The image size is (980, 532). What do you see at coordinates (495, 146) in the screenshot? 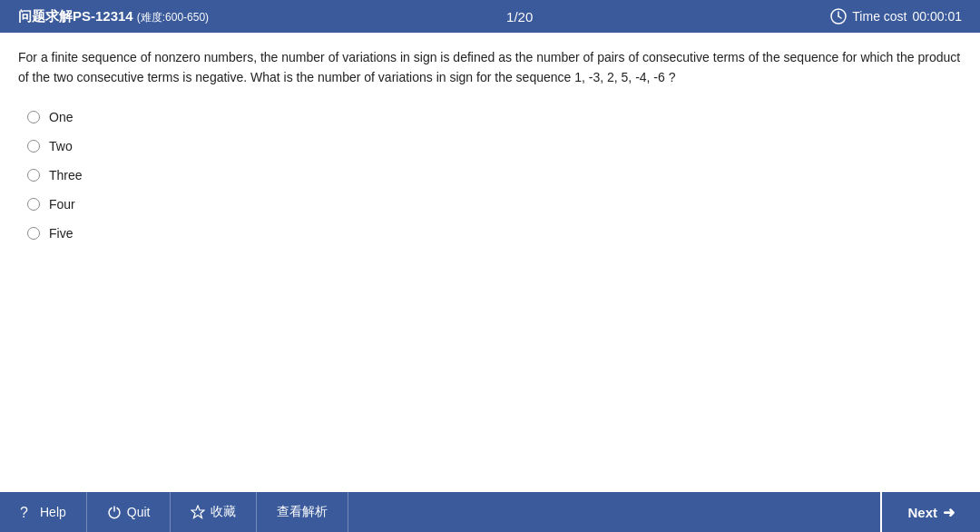
I see `option-two: Two` at bounding box center [495, 146].